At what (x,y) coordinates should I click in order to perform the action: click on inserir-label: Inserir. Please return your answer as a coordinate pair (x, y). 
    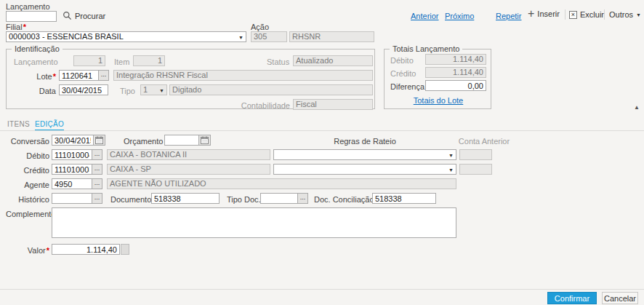
    Looking at the image, I should click on (548, 14).